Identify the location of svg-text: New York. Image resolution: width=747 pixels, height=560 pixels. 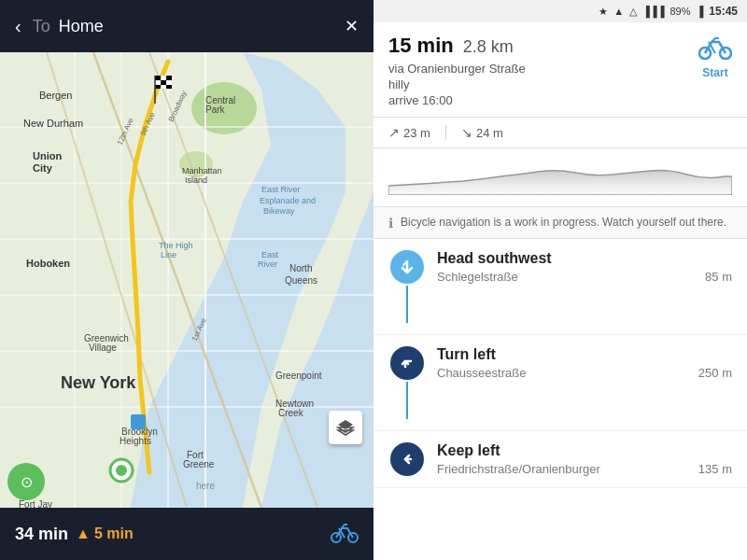
(99, 383).